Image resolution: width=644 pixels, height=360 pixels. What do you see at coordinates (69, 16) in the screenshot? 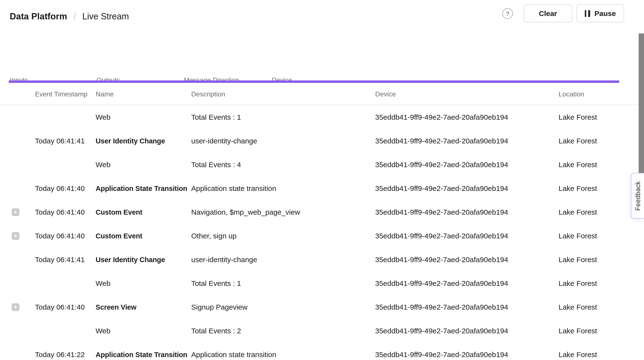
I see `breadcrumb: Data Platform / Live Stream` at bounding box center [69, 16].